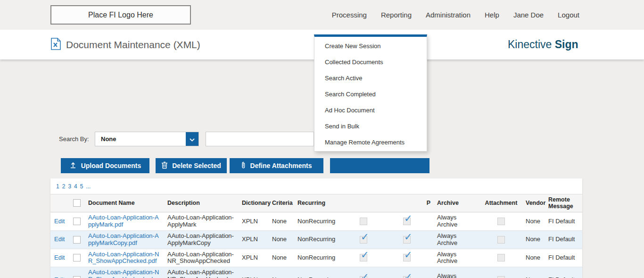 The image size is (644, 278). Describe the element at coordinates (111, 166) in the screenshot. I see `upload-documents-label: Upload Documents` at that location.